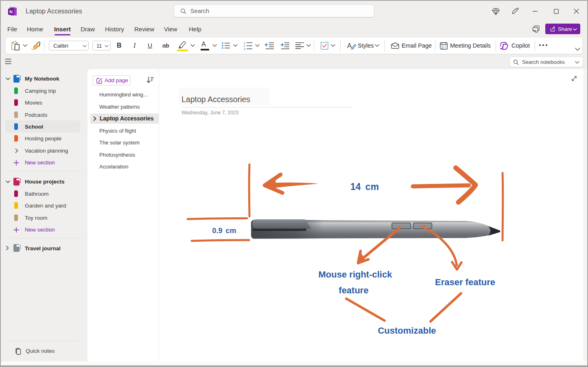  I want to click on svg-text: N, so click(11, 12).